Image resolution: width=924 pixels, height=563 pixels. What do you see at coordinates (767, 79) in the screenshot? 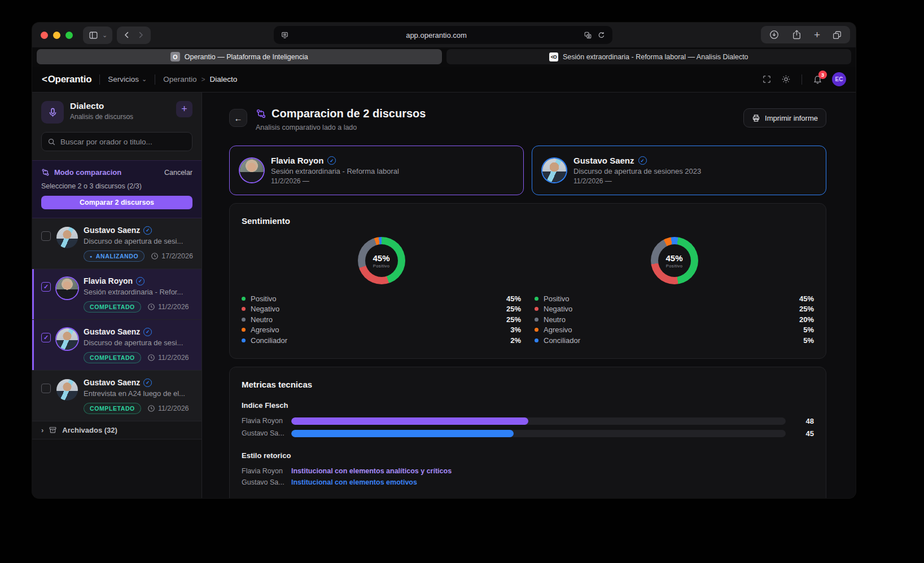
I see `fullscreen-icon` at bounding box center [767, 79].